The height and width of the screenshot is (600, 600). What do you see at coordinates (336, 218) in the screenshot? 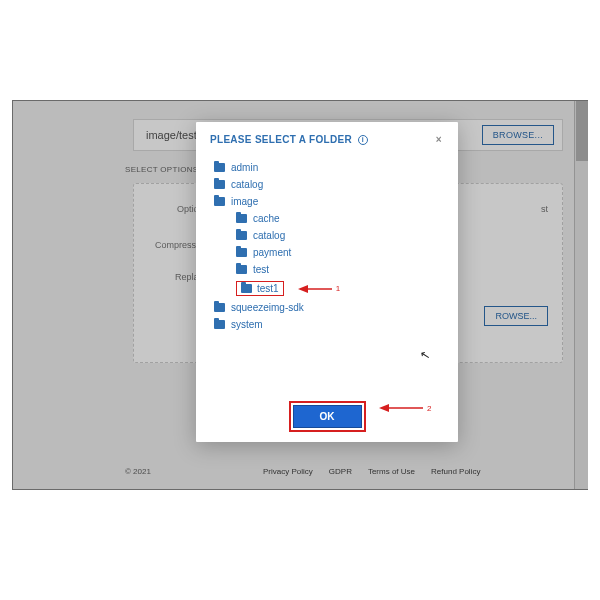
I see `folder-image-cache: cache` at bounding box center [336, 218].